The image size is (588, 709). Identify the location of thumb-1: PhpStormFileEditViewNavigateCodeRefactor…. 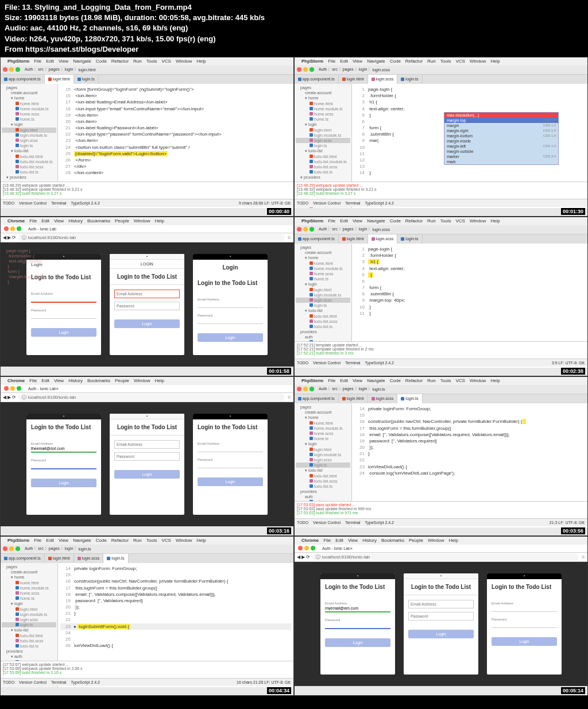
(147, 137).